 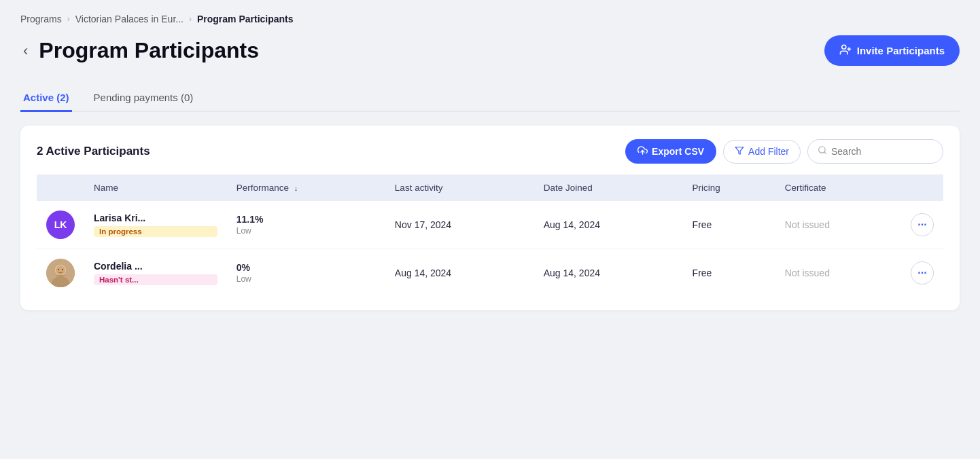 What do you see at coordinates (490, 273) in the screenshot?
I see `table-row: Cordelia ... Hasn't st... 0% Low Aug 14,…` at bounding box center [490, 273].